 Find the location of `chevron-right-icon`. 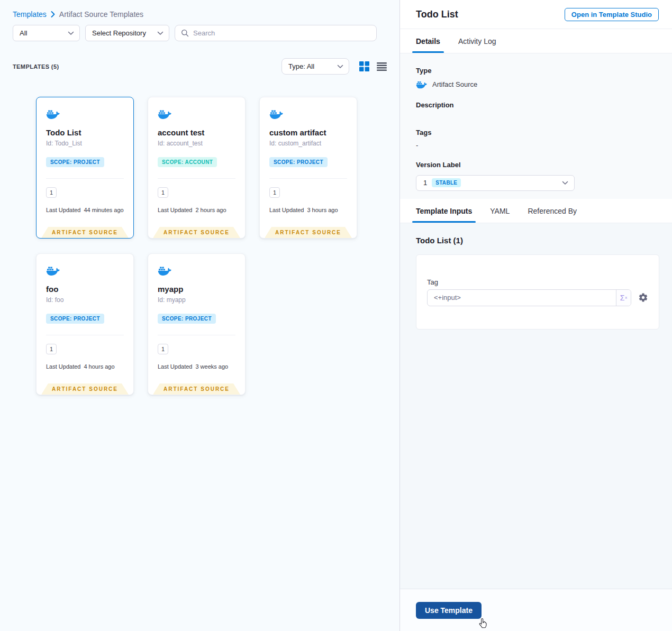

chevron-right-icon is located at coordinates (53, 14).